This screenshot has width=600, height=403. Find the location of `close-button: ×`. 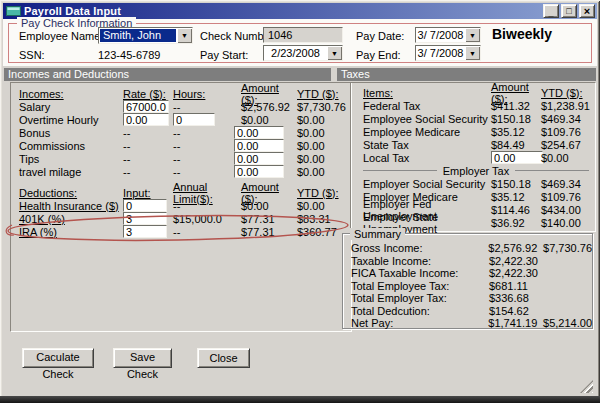

close-button: × is located at coordinates (587, 11).